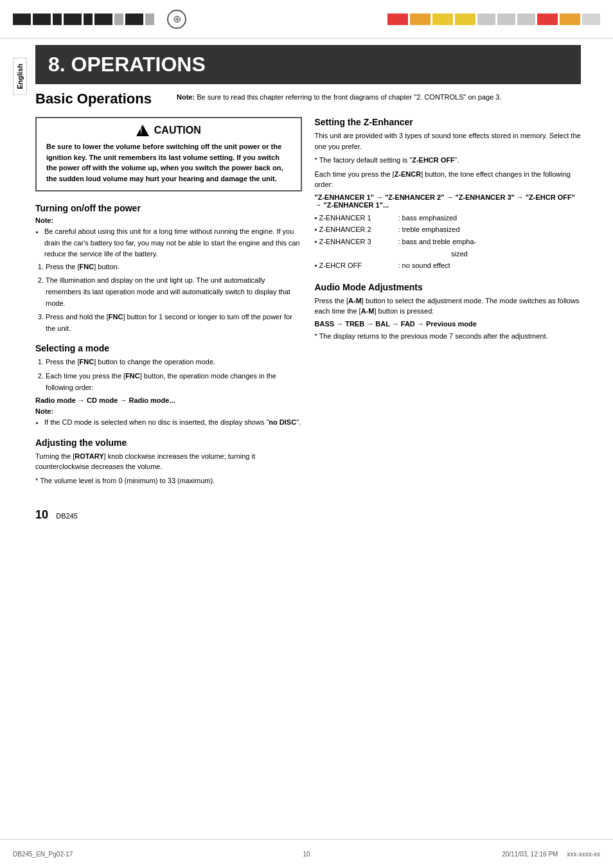  Describe the element at coordinates (449, 201) in the screenshot. I see `z-enhancer-flow: "Z-ENHANCER 1" → "Z-ENHANCER 2" → "Z-ENH…` at that location.